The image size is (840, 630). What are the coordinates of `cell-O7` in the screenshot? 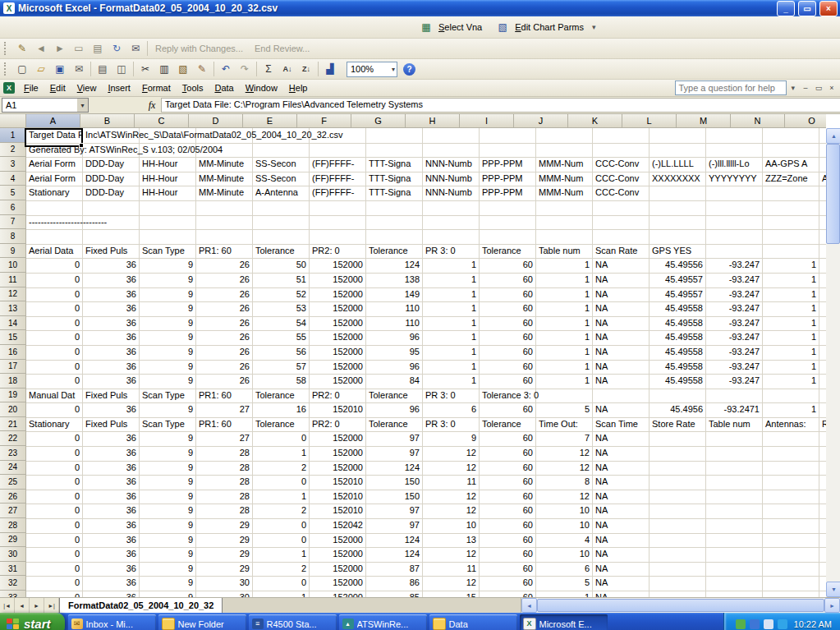 It's located at (823, 223).